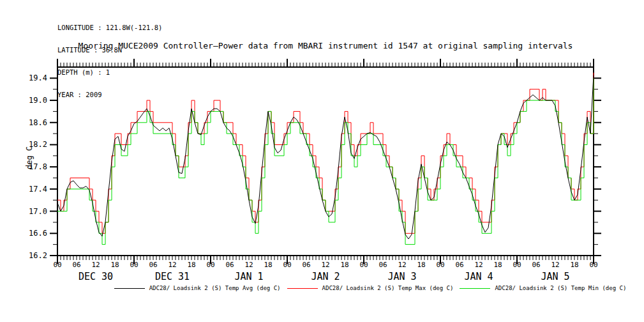  Describe the element at coordinates (370, 288) in the screenshot. I see `legend-item-temp-max: ADC28/ Loadsink 2 (S) Temp Max (deg C)` at that location.